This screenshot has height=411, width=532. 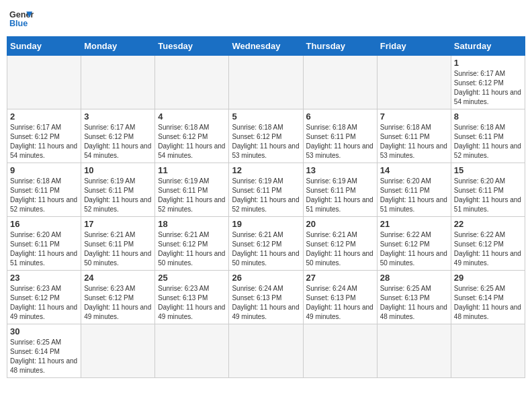 What do you see at coordinates (44, 351) in the screenshot?
I see `calendar-cell: 30Sunrise: 6:25 AMSunset: 6:14 PMDayligh…` at bounding box center [44, 351].